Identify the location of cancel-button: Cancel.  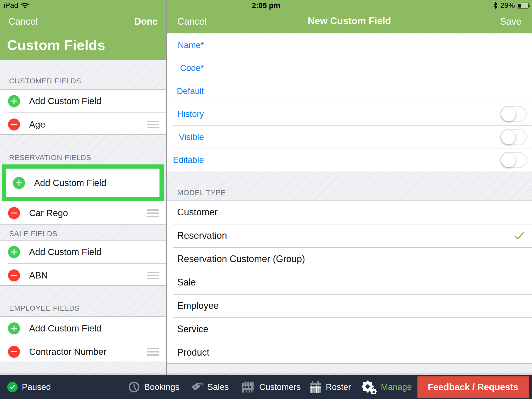
(23, 22).